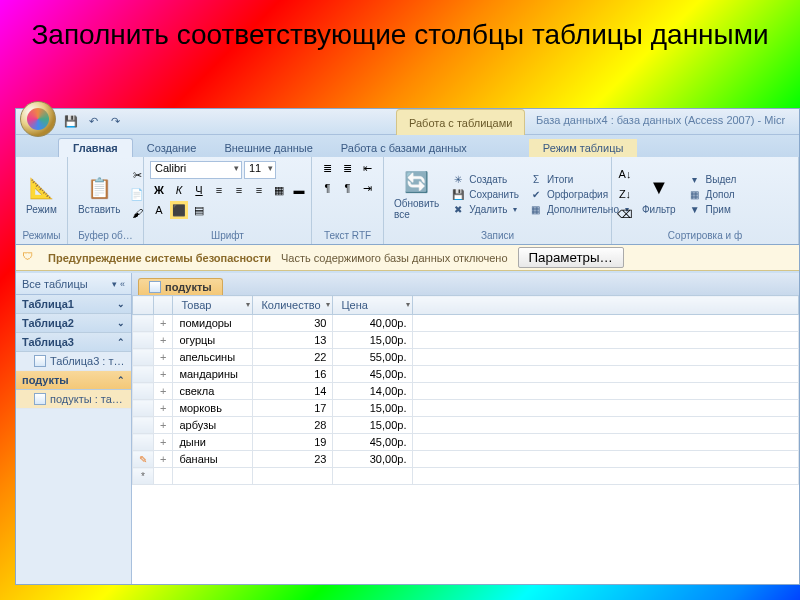  Describe the element at coordinates (179, 210) in the screenshot. I see `highlight-icon: ⬛` at that location.